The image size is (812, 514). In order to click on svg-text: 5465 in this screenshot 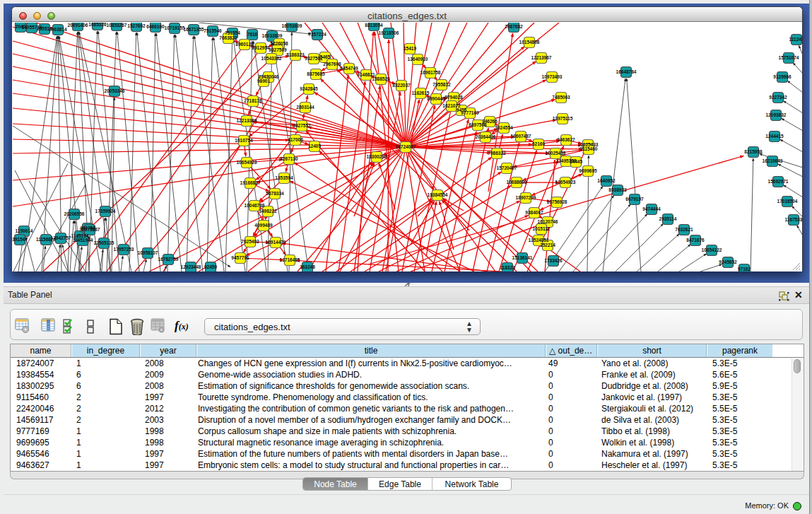, I will do `click(325, 57)`.